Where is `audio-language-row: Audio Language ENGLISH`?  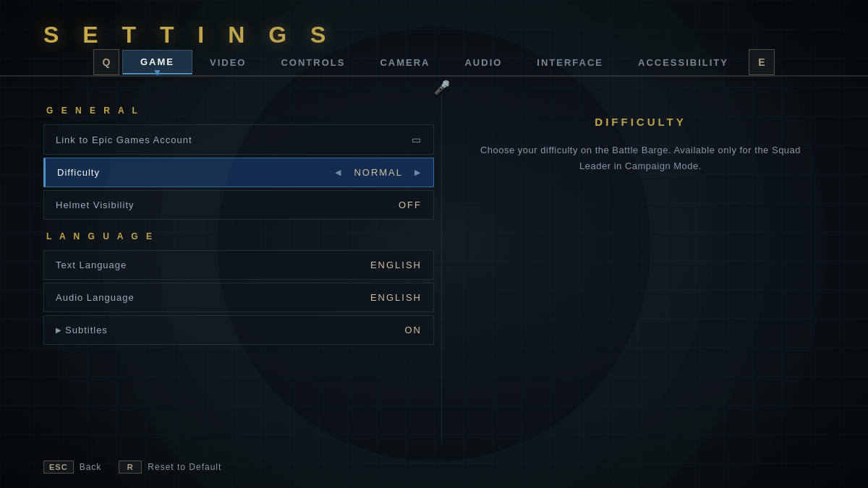
audio-language-row: Audio Language ENGLISH is located at coordinates (239, 298).